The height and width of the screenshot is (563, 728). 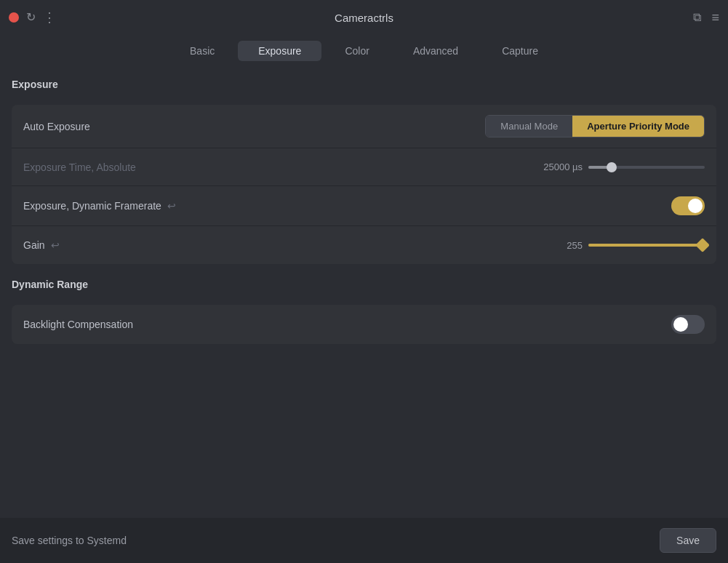 I want to click on tab-basic: Basic, so click(x=202, y=51).